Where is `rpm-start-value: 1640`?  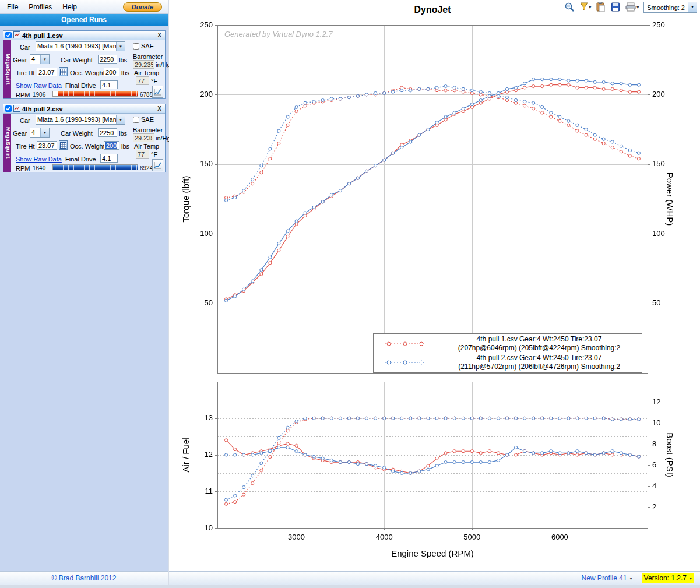 rpm-start-value: 1640 is located at coordinates (39, 168).